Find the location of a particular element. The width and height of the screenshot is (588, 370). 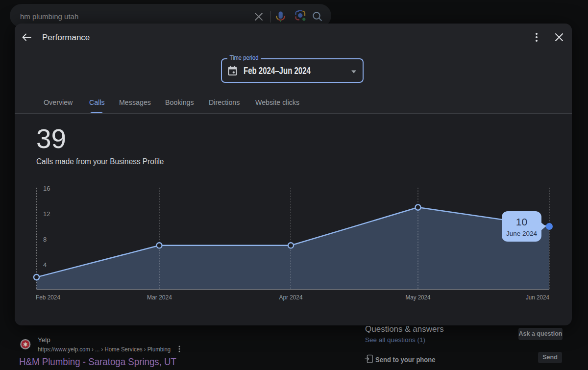

svg-text: Jun 2024 is located at coordinates (538, 297).